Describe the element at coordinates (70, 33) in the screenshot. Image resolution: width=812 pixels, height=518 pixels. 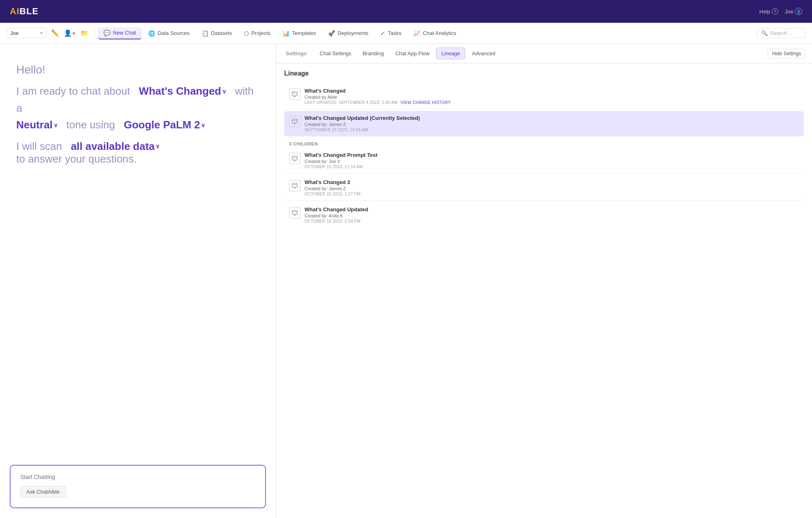
I see `add-user-icon: 👤+` at that location.